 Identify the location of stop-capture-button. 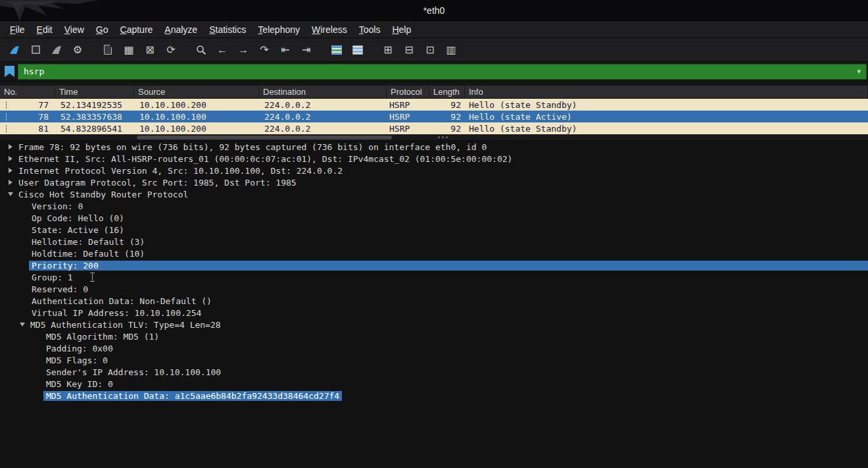
(36, 50).